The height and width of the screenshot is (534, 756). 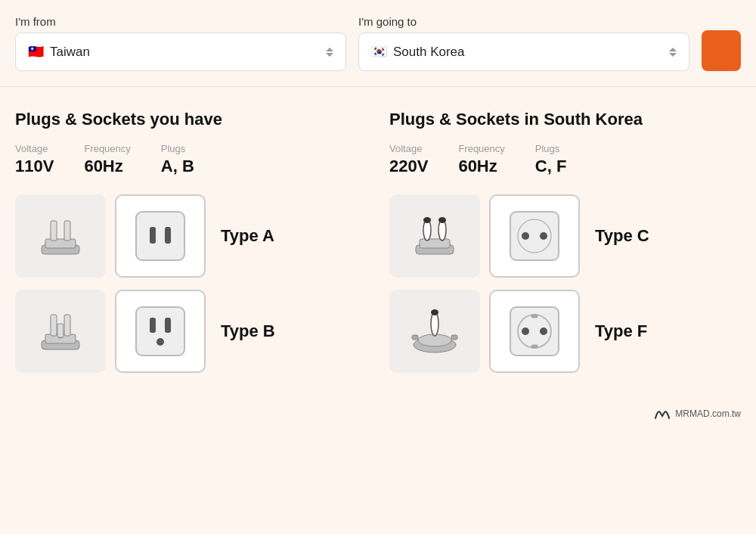 What do you see at coordinates (160, 236) in the screenshot?
I see `socket-a-card` at bounding box center [160, 236].